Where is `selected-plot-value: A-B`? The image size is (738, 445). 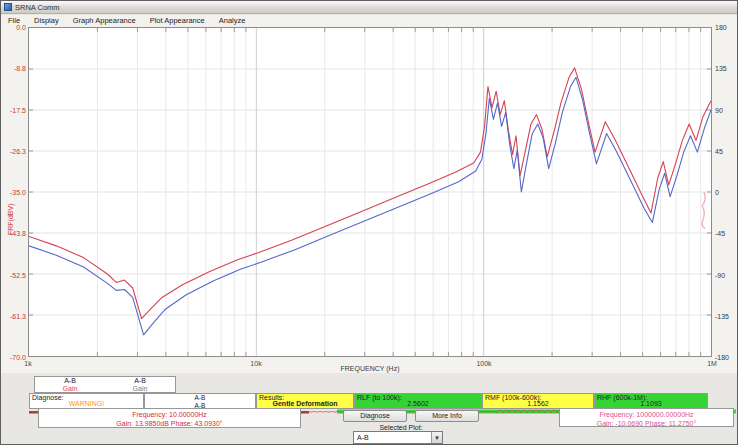 selected-plot-value: A-B is located at coordinates (392, 438).